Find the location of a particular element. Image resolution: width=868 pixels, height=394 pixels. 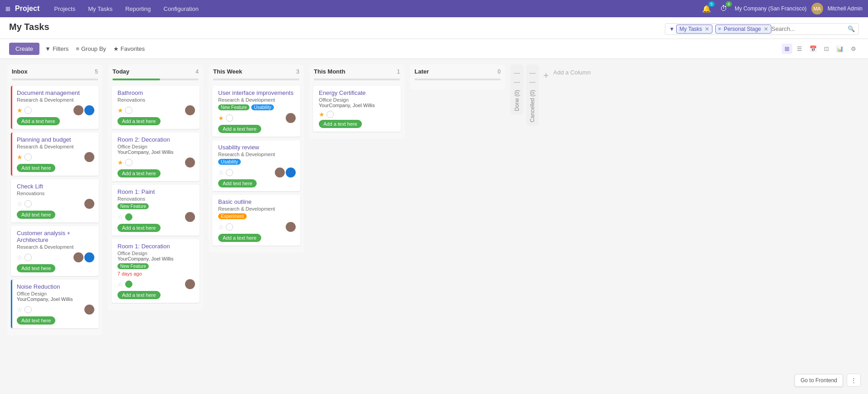

pivot-view-icon: ⊡ is located at coordinates (826, 49).